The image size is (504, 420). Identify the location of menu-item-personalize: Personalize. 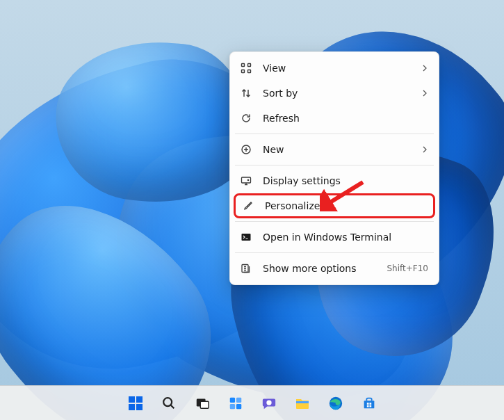
(334, 206).